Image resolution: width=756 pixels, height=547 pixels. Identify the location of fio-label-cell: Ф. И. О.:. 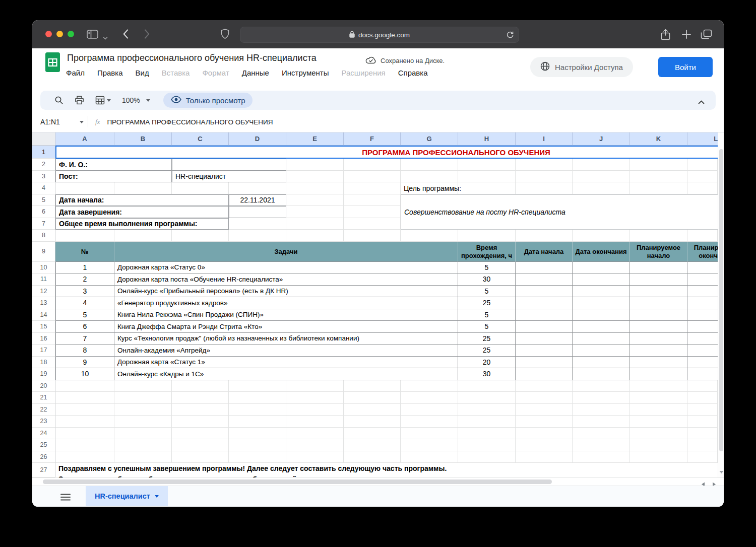
(114, 165).